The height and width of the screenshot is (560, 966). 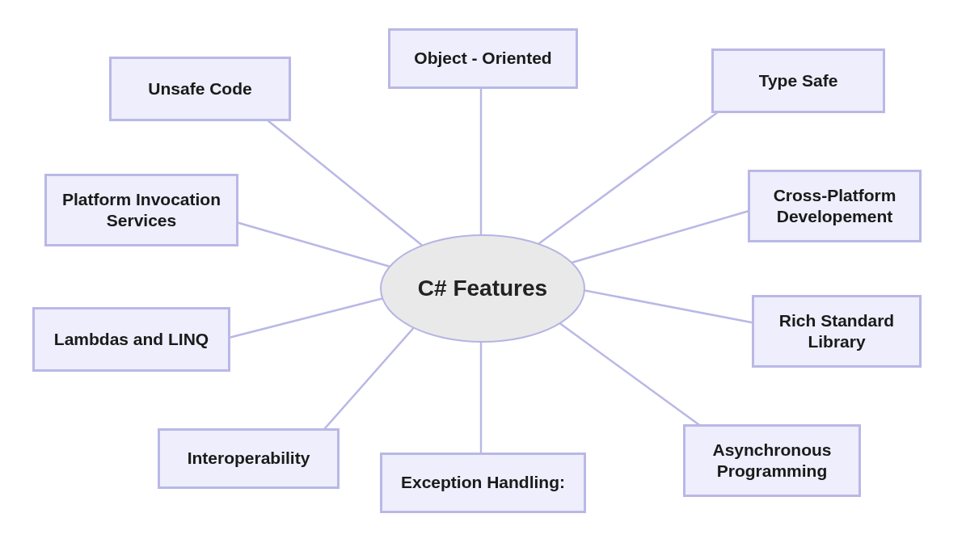 I want to click on node-label: Unsafe Code, so click(x=200, y=89).